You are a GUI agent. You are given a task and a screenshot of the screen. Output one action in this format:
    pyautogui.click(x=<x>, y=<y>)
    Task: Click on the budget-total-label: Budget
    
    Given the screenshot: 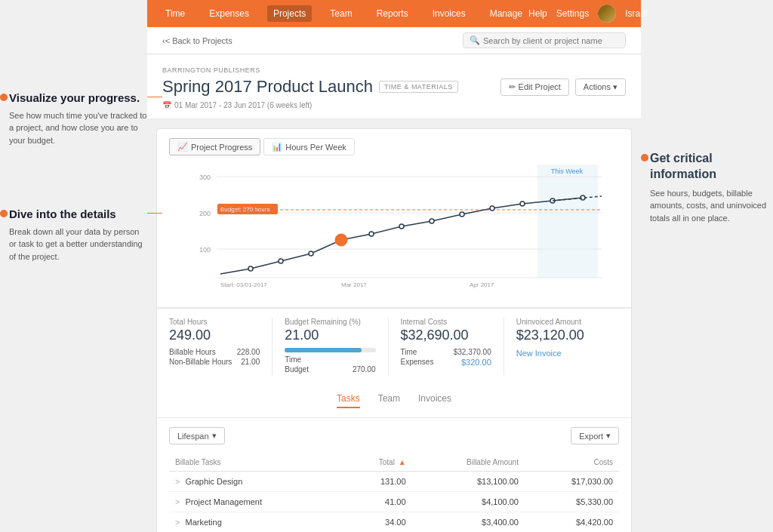 What is the action you would take?
    pyautogui.click(x=297, y=370)
    